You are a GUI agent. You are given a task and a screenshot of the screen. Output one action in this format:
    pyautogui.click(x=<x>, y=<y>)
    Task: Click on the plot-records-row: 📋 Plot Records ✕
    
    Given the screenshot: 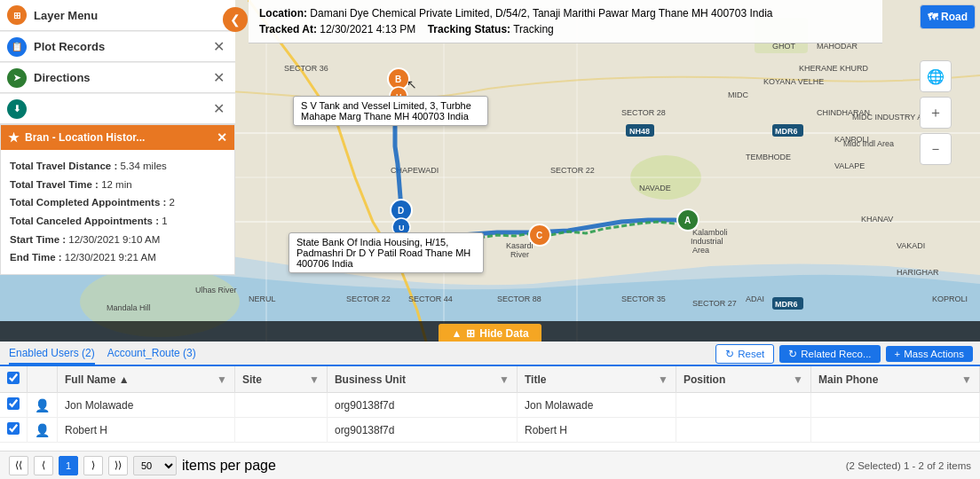 What is the action you would take?
    pyautogui.click(x=117, y=46)
    